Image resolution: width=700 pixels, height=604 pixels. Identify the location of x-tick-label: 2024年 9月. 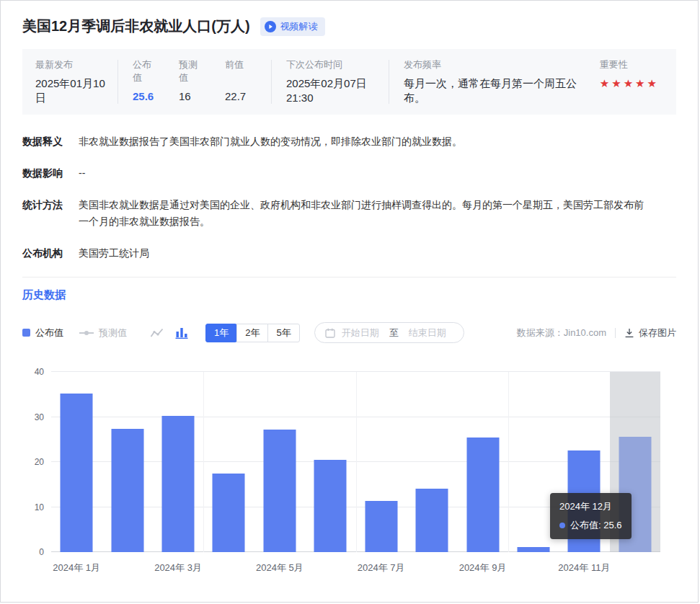
(483, 568).